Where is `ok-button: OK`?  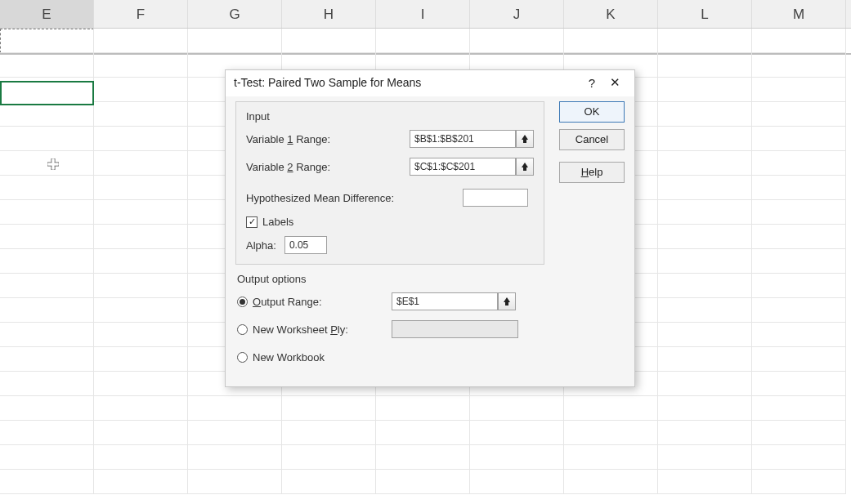 ok-button: OK is located at coordinates (592, 112).